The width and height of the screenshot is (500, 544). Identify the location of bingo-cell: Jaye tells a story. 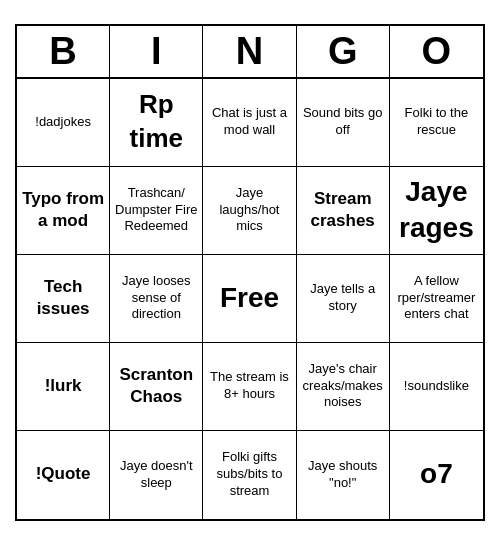
(344, 299).